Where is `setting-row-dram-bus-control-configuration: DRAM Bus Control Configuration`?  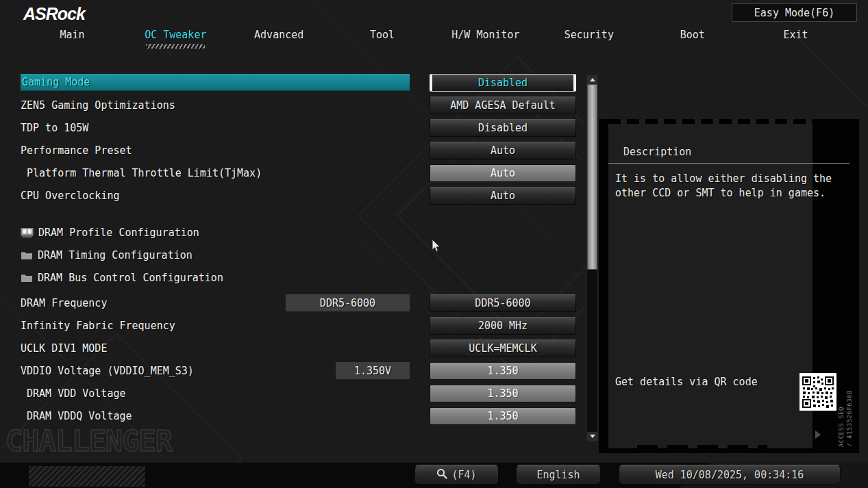
setting-row-dram-bus-control-configuration: DRAM Bus Control Configuration is located at coordinates (215, 278).